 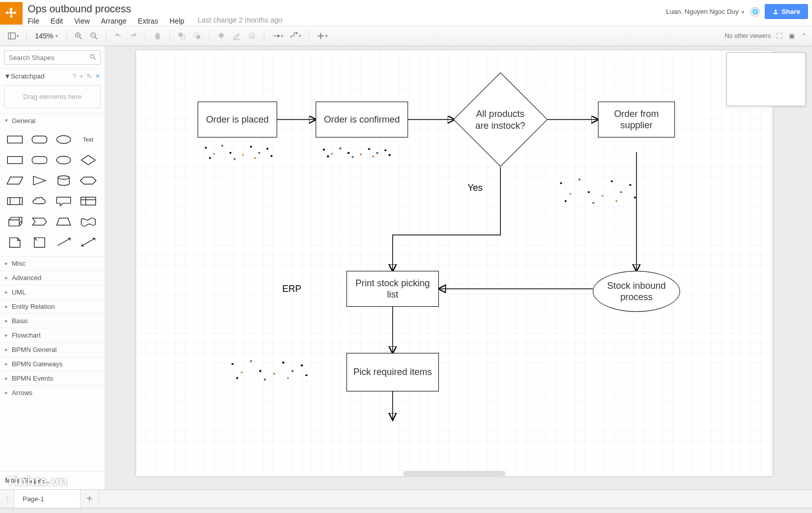 I want to click on shape-table, so click(x=88, y=201).